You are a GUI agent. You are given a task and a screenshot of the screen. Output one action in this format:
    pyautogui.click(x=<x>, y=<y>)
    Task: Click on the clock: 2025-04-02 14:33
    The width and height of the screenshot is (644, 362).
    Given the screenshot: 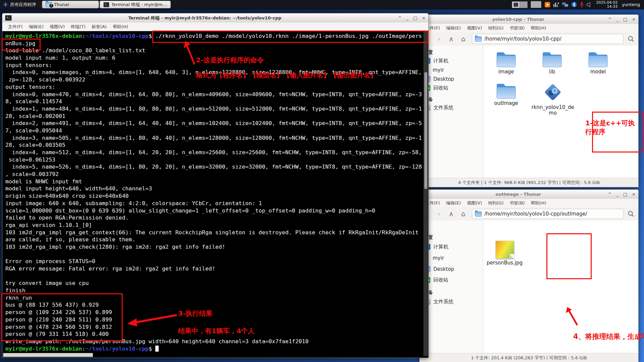 What is the action you would take?
    pyautogui.click(x=607, y=5)
    